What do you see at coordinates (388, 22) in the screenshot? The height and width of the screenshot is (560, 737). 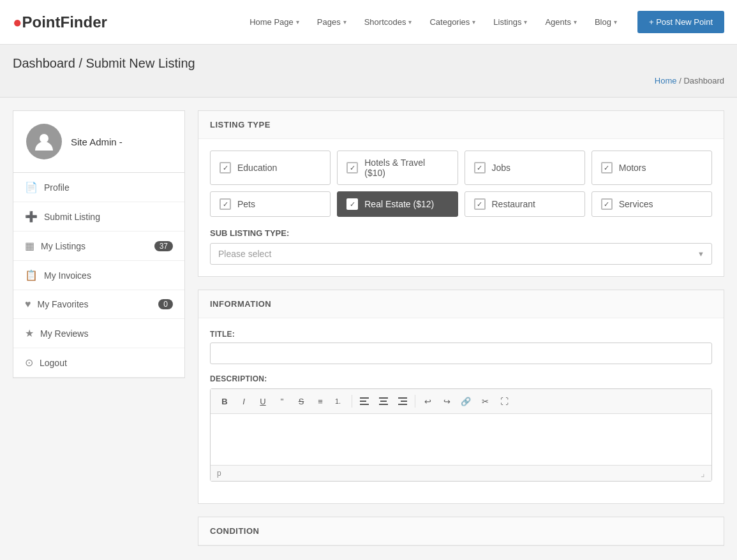 I see `nav-shortcodes: Shortcodes ▾` at bounding box center [388, 22].